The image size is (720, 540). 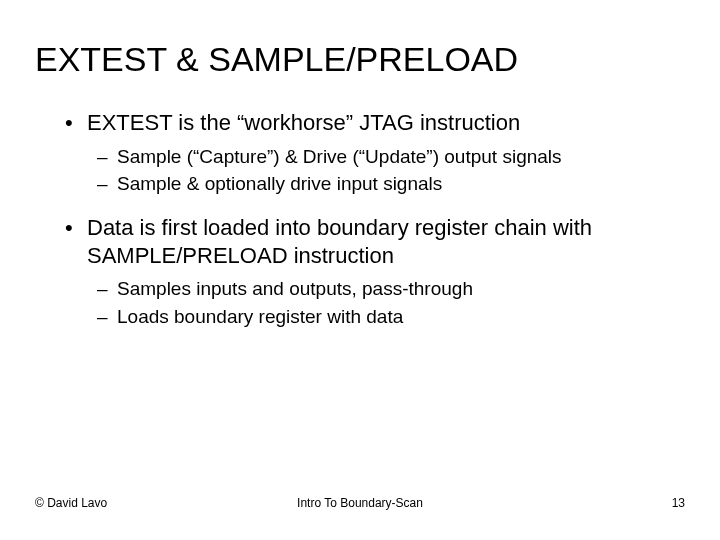 I want to click on slide-footer: © David Lavo Intro To Boundary-Scan 13, so click(x=360, y=503).